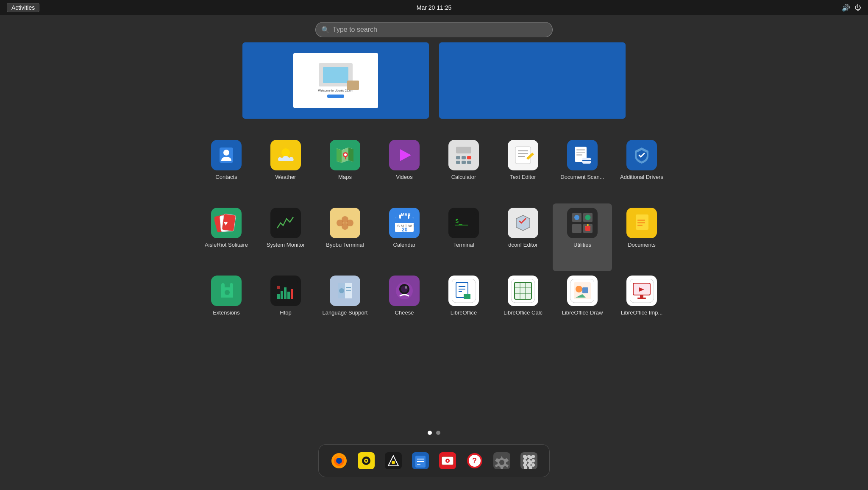  I want to click on app-label-solitaire: AisleRiot Solitaire, so click(226, 245).